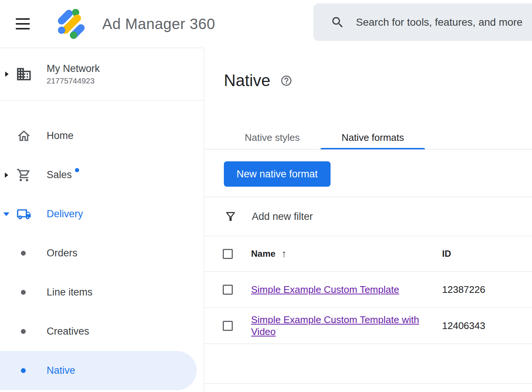  What do you see at coordinates (73, 81) in the screenshot?
I see `network-id: 21775744923` at bounding box center [73, 81].